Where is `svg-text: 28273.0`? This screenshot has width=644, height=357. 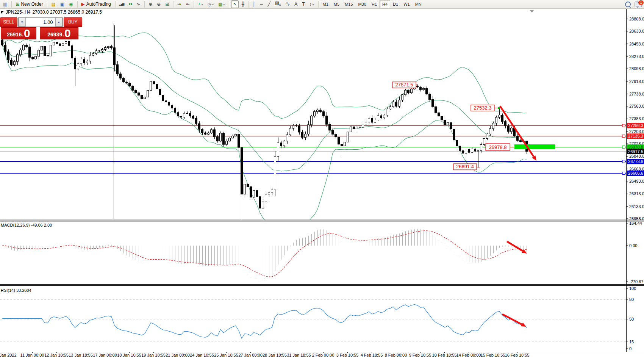
svg-text: 28273.0 is located at coordinates (636, 56).